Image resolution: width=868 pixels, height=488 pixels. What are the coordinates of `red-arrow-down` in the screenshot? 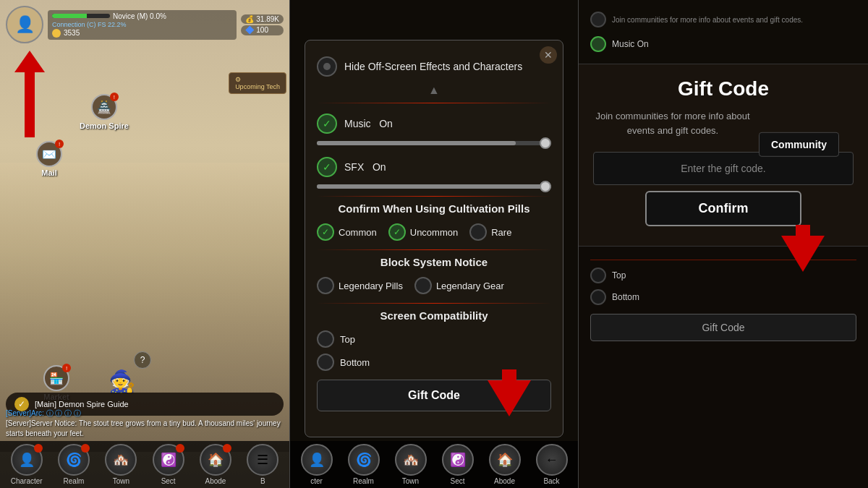 It's located at (509, 396).